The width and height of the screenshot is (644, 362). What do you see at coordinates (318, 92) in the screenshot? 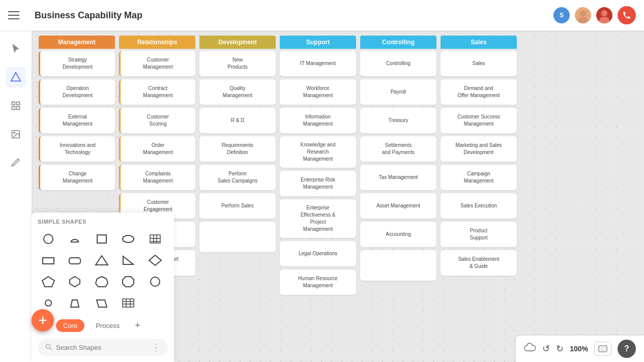
I see `cap-card: WorkforceManagement` at bounding box center [318, 92].